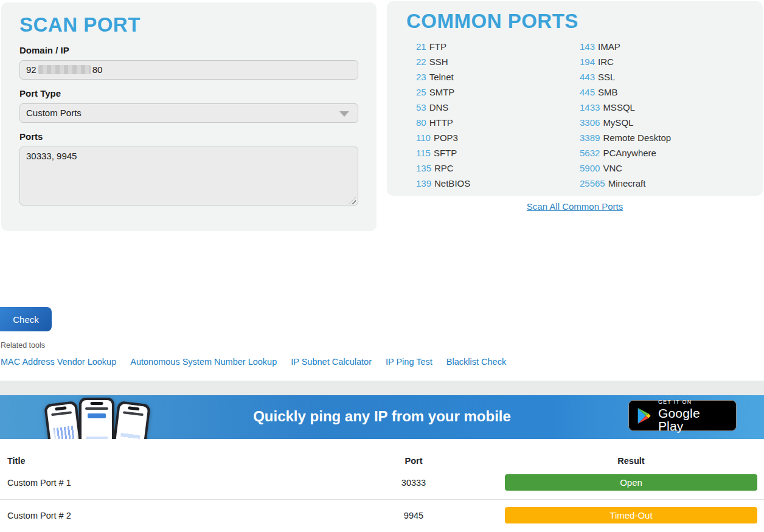 This screenshot has width=764, height=532. I want to click on table-row: Custom Port # 1 30333 Open, so click(382, 483).